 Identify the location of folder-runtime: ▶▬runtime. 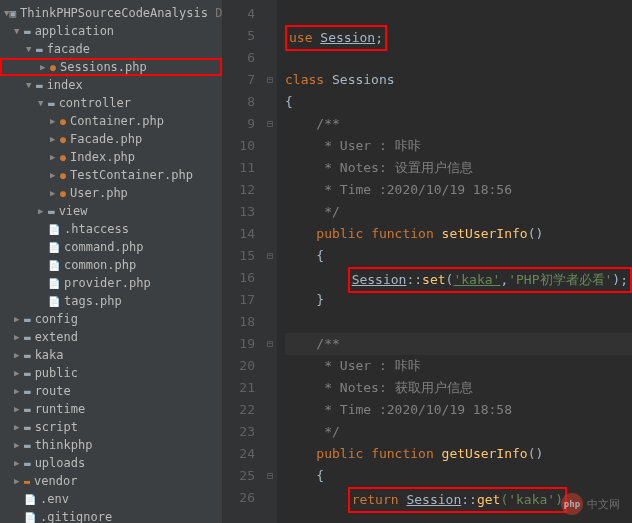
(111, 409).